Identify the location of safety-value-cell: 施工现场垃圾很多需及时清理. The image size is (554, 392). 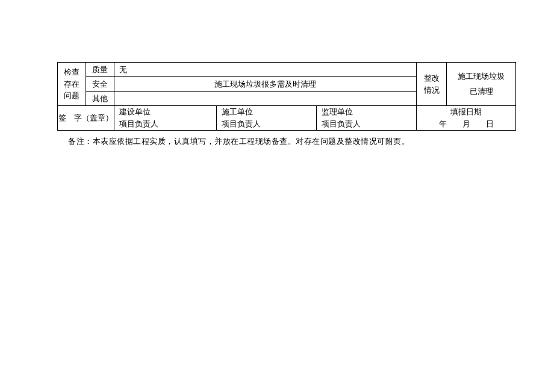
(266, 84).